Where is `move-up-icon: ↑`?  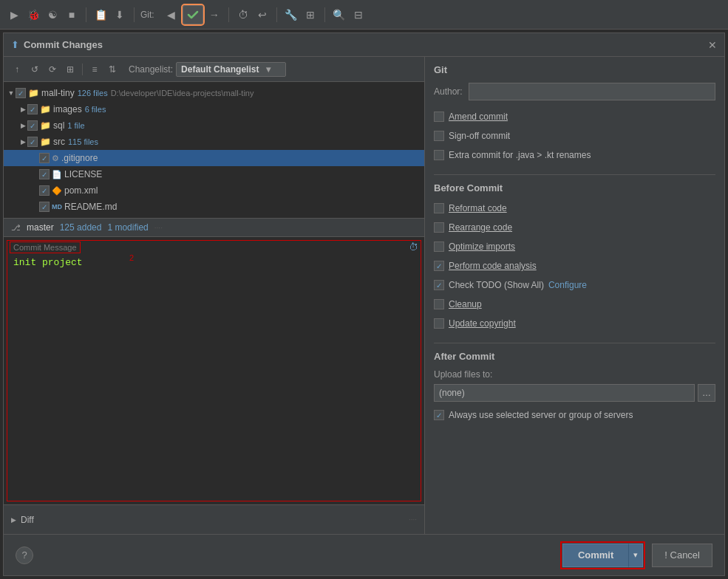 move-up-icon: ↑ is located at coordinates (17, 69).